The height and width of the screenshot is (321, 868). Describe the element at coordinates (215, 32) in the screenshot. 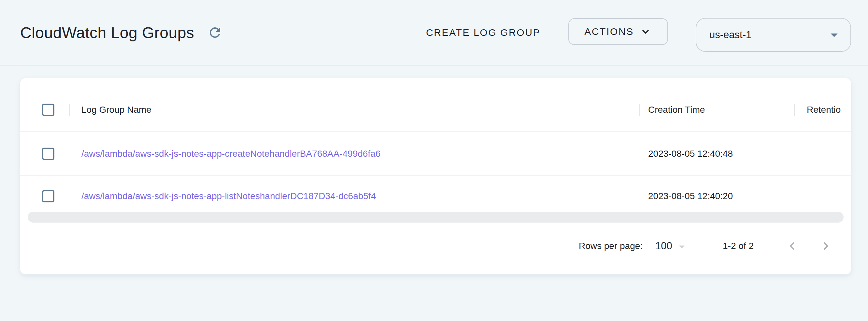

I see `refresh-icon` at that location.